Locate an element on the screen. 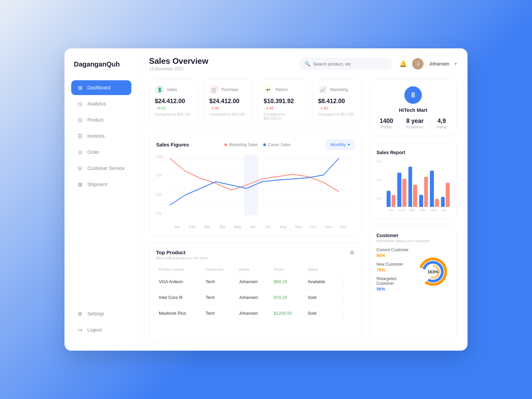 The height and width of the screenshot is (399, 532). sidebar-item-analytics: ◷ Analytics is located at coordinates (101, 104).